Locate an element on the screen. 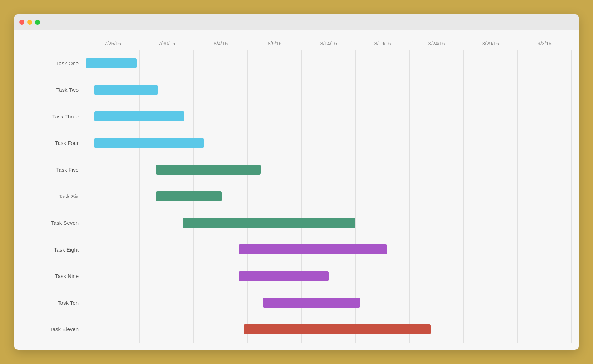  task-label: Task Six is located at coordinates (54, 196).